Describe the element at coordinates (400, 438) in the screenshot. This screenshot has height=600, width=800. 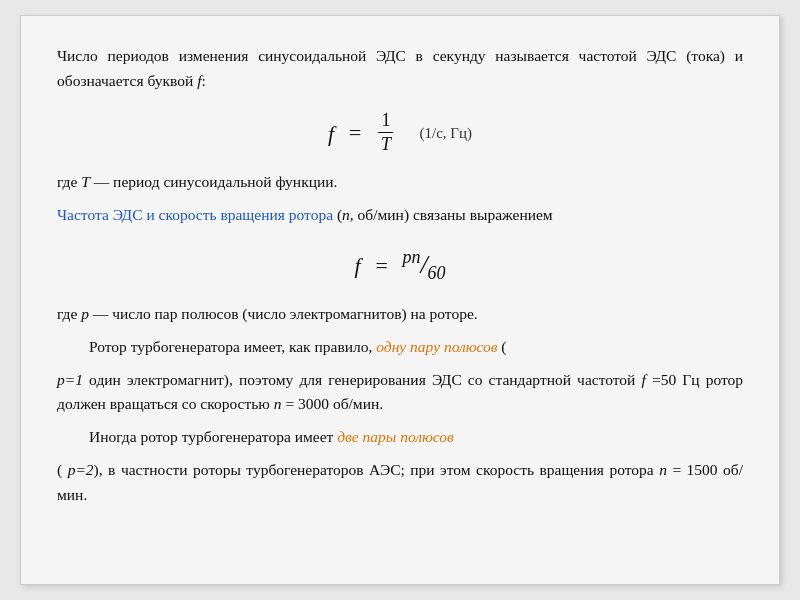
I see `paragraph-7: Иногда ротор турбогенератора имеет две п…` at that location.